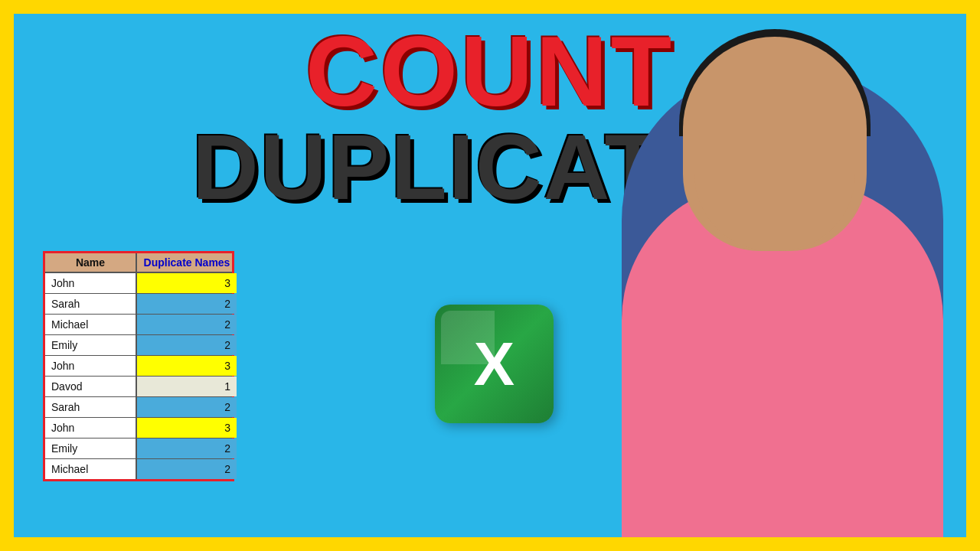 This screenshot has height=551, width=980. What do you see at coordinates (468, 337) in the screenshot?
I see `excel-logo-highlight` at bounding box center [468, 337].